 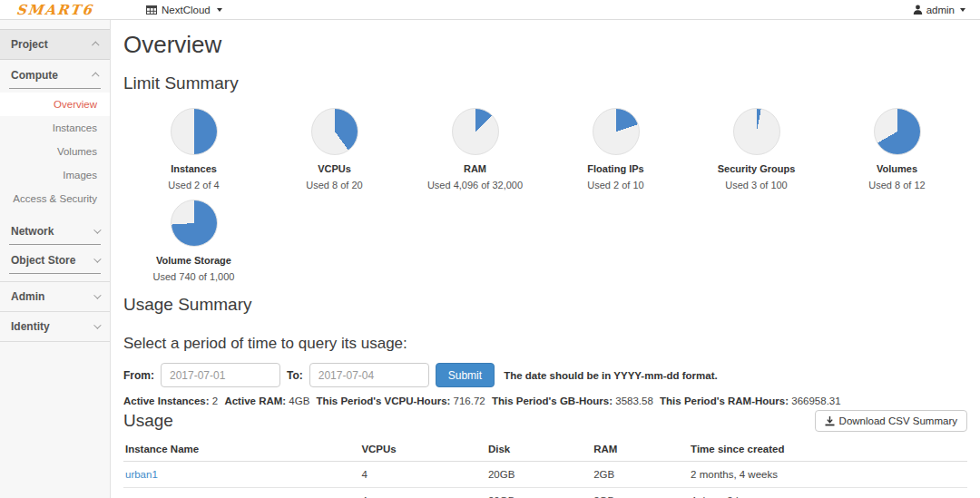 What do you see at coordinates (552, 401) in the screenshot?
I see `stat-label: This Period's GB-Hours:` at bounding box center [552, 401].